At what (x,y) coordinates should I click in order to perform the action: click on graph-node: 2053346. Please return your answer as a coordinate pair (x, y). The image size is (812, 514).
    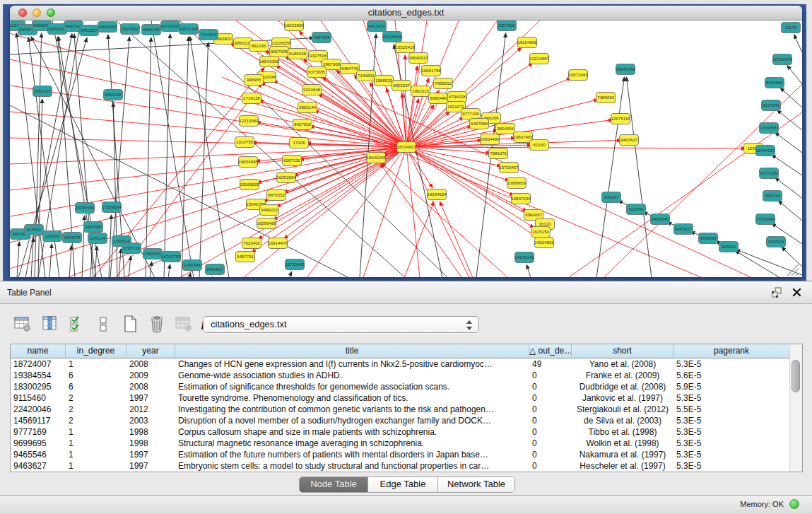
    Looking at the image, I should click on (113, 95).